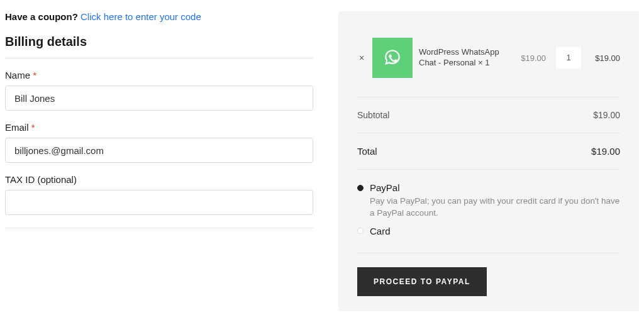 This screenshot has height=315, width=644. I want to click on name-label-text: Name, so click(18, 75).